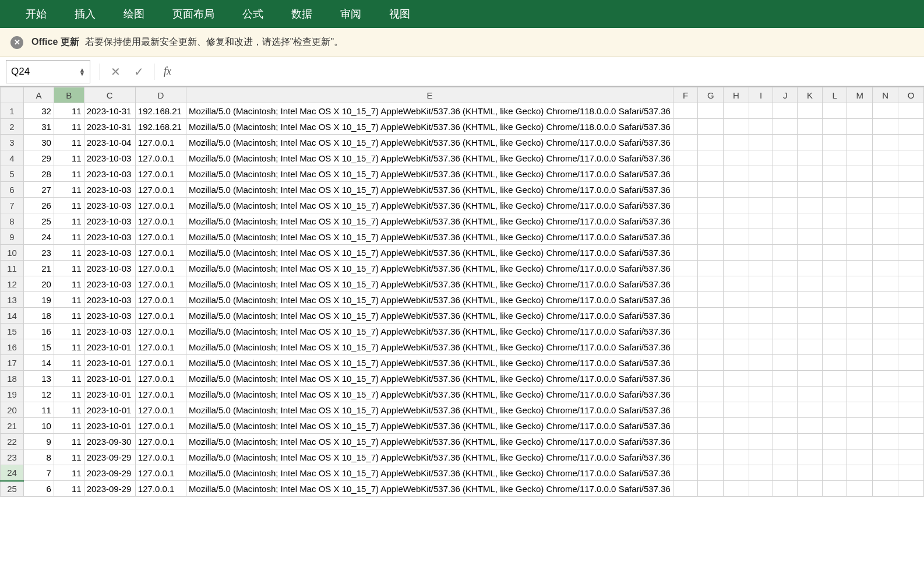  Describe the element at coordinates (761, 96) in the screenshot. I see `column-header-I: I` at that location.